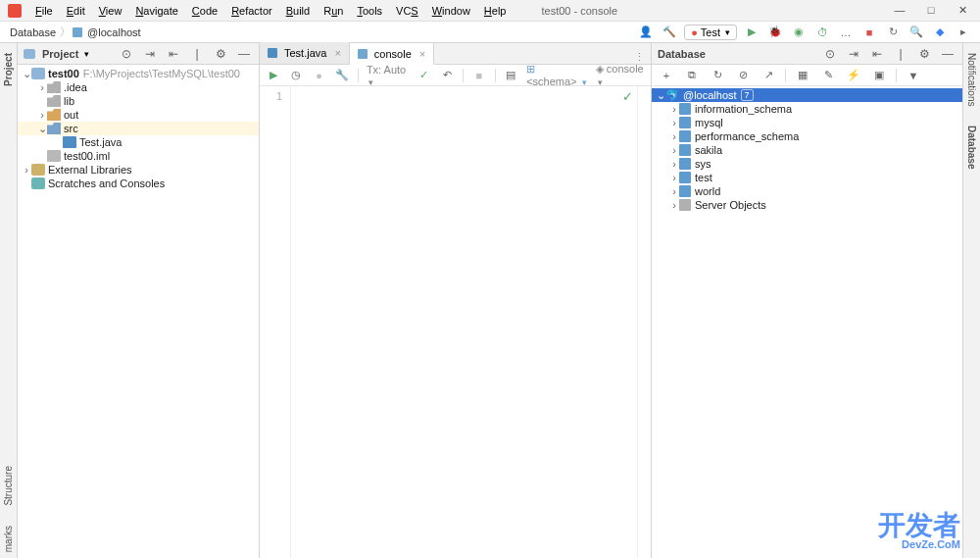 This screenshot has width=980, height=558. Describe the element at coordinates (808, 164) in the screenshot. I see `schema-node: ›sys` at that location.